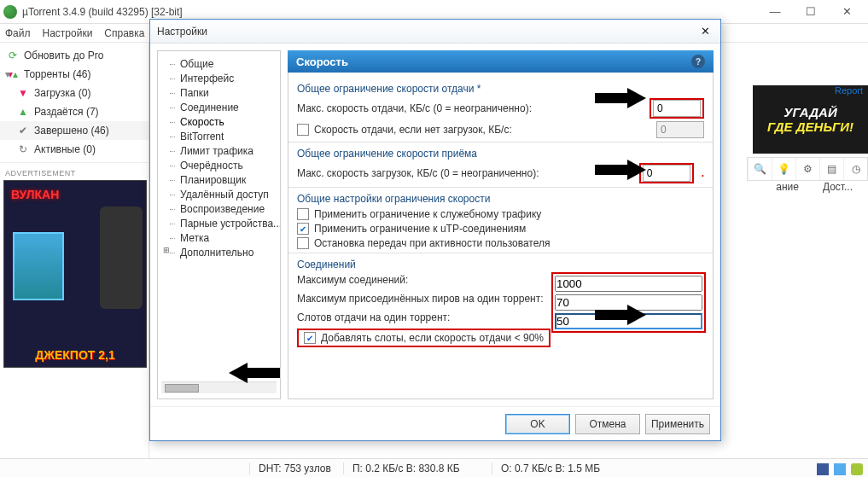 This screenshot has width=868, height=477. What do you see at coordinates (831, 169) in the screenshot?
I see `rss-icon: ▤` at bounding box center [831, 169].